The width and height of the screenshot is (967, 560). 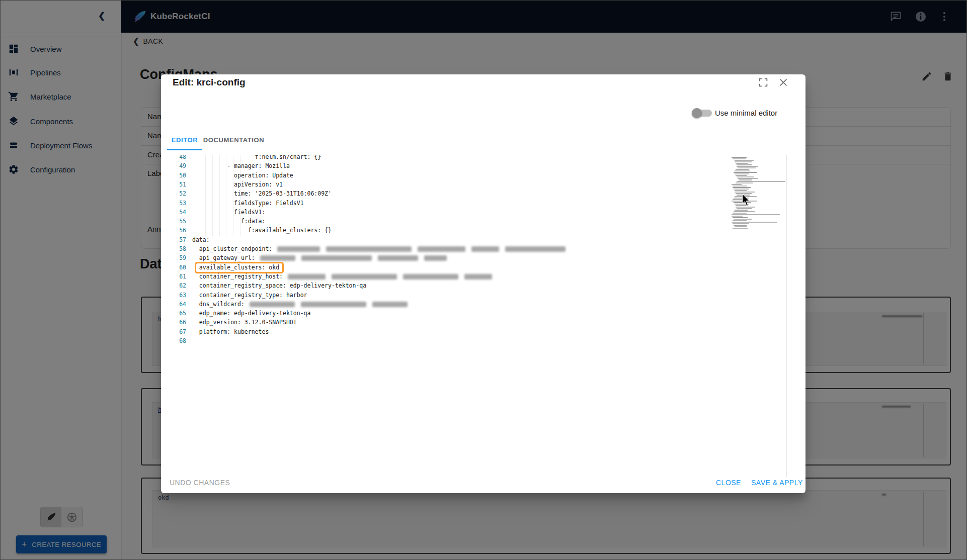 I want to click on line-number: 56, so click(x=177, y=230).